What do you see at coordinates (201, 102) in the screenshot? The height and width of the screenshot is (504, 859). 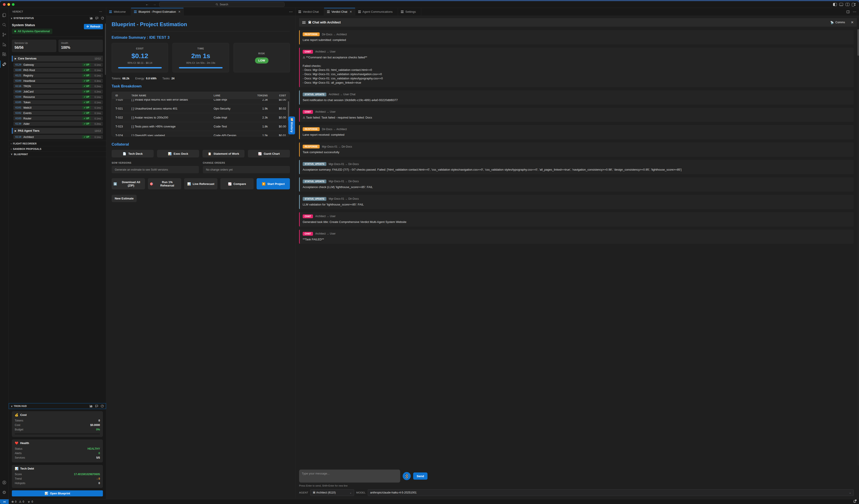 I see `task-row: T-020 [ ] Invalid input returns 400 with…` at bounding box center [201, 102].